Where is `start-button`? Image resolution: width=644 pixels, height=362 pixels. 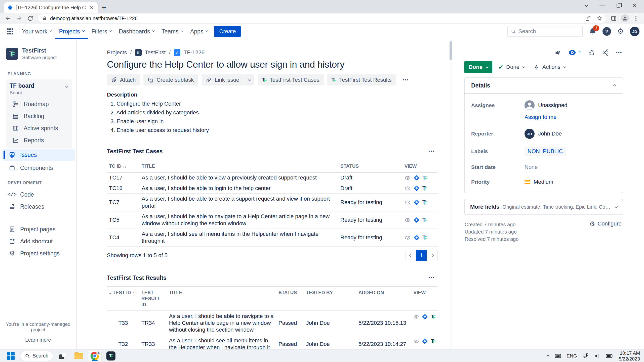
start-button is located at coordinates (11, 356).